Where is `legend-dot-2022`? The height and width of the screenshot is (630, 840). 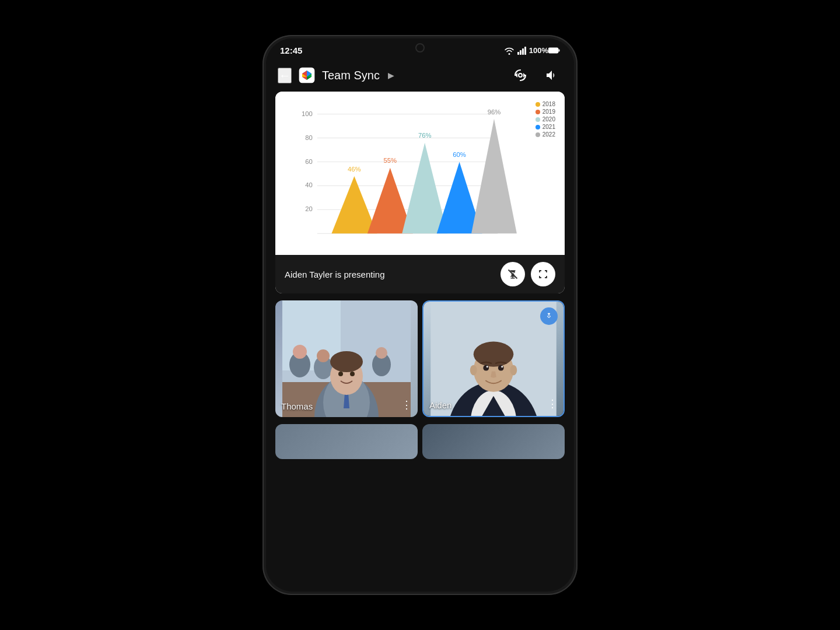
legend-dot-2022 is located at coordinates (538, 135).